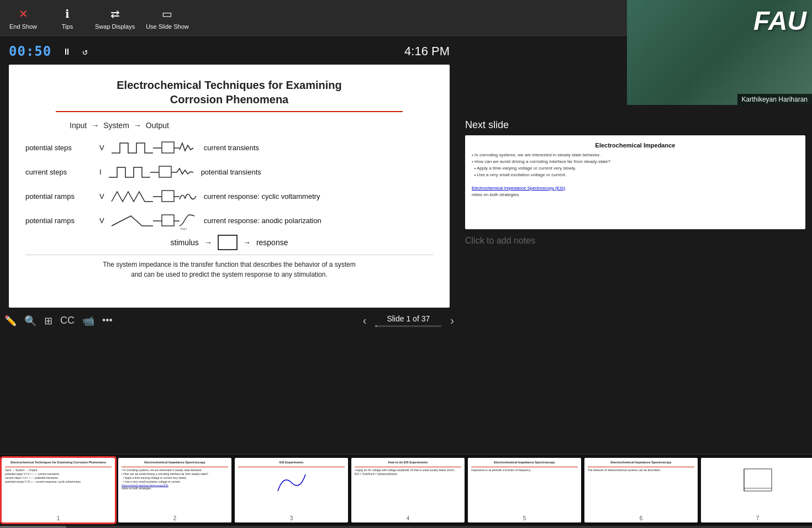  Describe the element at coordinates (30, 51) in the screenshot. I see `timer-display: 00:50` at that location.